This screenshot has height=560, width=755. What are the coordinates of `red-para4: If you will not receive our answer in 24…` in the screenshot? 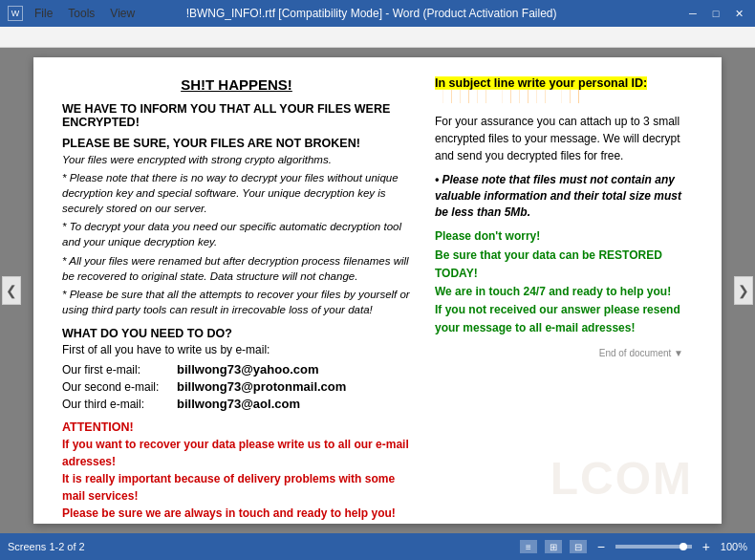 It's located at (237, 523).